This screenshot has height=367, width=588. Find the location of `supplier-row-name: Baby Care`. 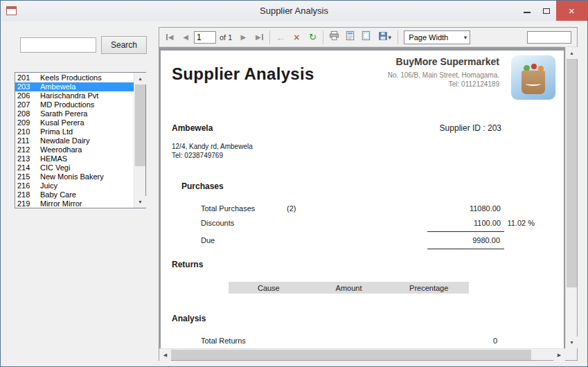

supplier-row-name: Baby Care is located at coordinates (58, 195).